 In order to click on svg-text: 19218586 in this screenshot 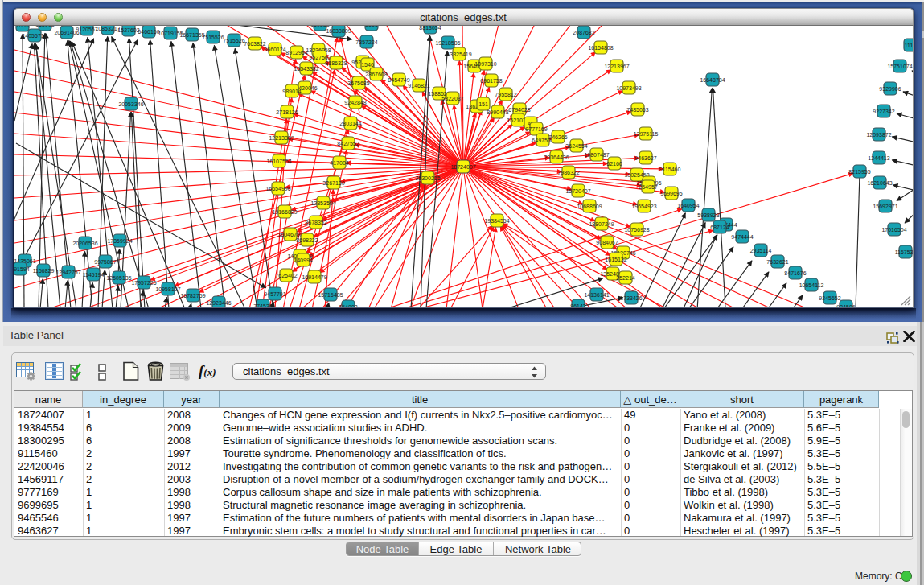, I will do `click(447, 43)`.